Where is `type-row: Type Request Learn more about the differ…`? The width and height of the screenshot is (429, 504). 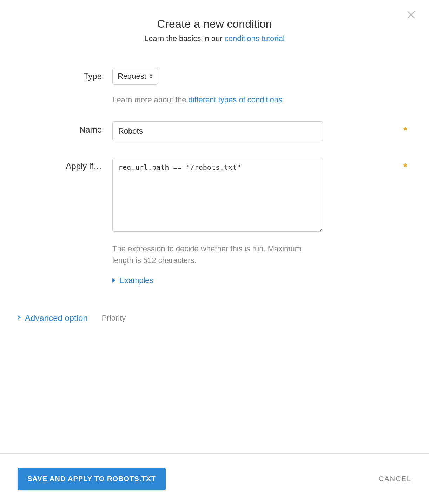 type-row: Type Request Learn more about the differ… is located at coordinates (214, 86).